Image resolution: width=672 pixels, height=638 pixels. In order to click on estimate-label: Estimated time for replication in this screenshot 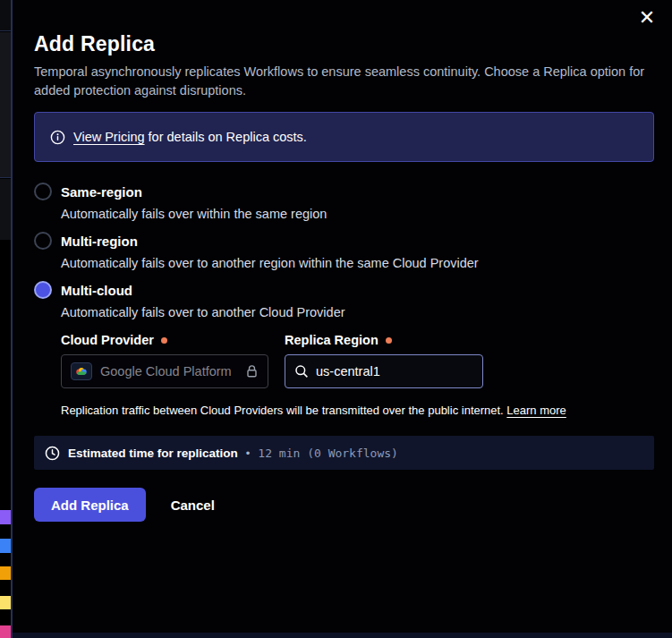, I will do `click(153, 453)`.